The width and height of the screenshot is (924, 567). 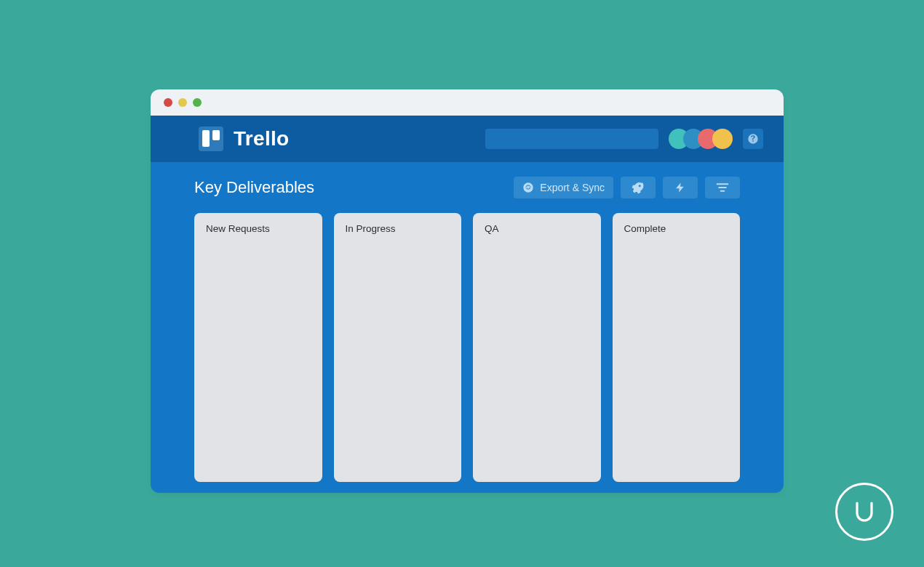 What do you see at coordinates (537, 228) in the screenshot?
I see `list-title: QA` at bounding box center [537, 228].